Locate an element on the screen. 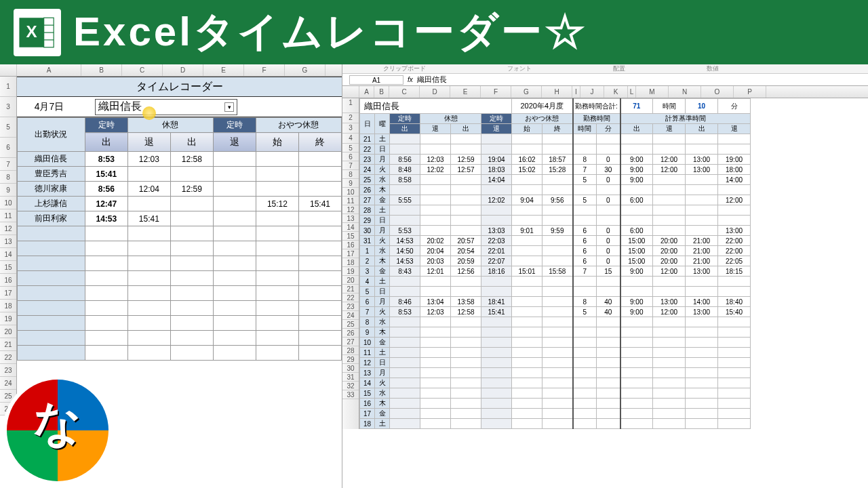 Image resolution: width=868 pixels, height=488 pixels. row-head: 14 is located at coordinates (351, 228).